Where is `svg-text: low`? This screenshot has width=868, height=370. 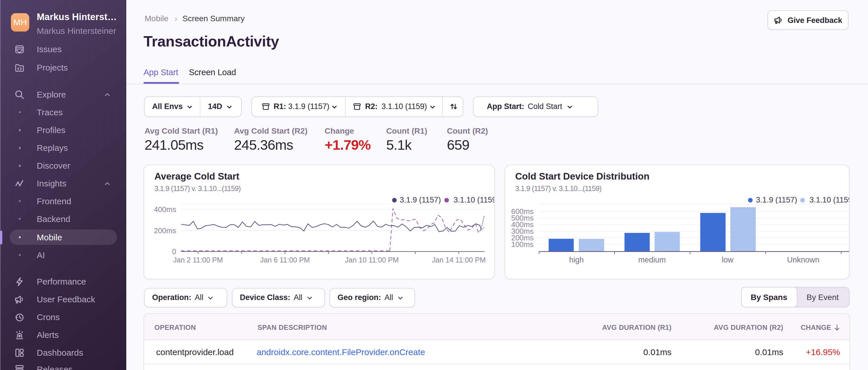 svg-text: low is located at coordinates (727, 260).